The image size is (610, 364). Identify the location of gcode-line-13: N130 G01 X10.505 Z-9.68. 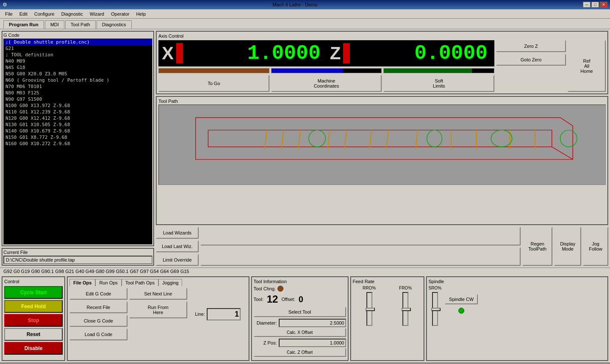
(78, 124).